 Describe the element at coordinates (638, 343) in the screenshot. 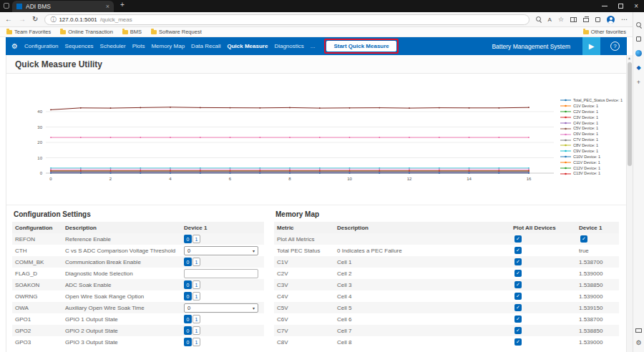

I see `sidebar-settings-icon: ⚙` at that location.